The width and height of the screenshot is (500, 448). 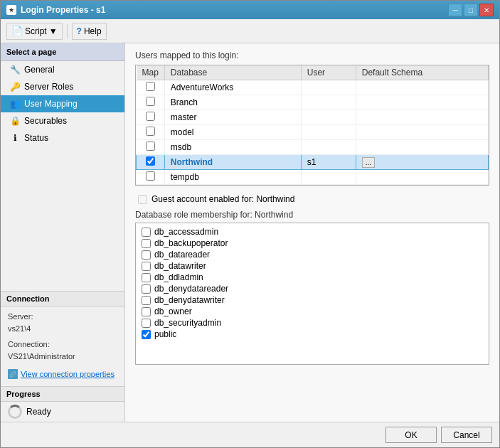 I want to click on sidebar-item-user-mapping: 👥 User Mapping, so click(x=63, y=104).